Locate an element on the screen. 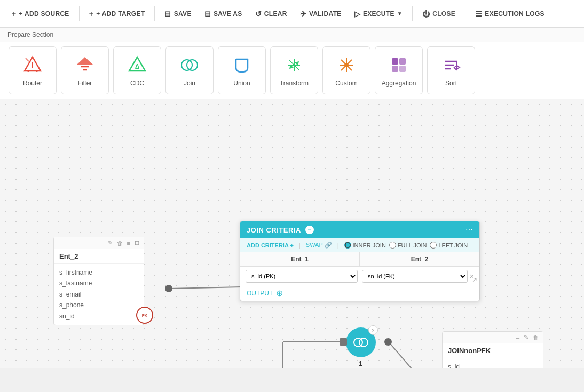 Image resolution: width=584 pixels, height=392 pixels. add-criteria-button: ADD CRITERIA + is located at coordinates (270, 245).